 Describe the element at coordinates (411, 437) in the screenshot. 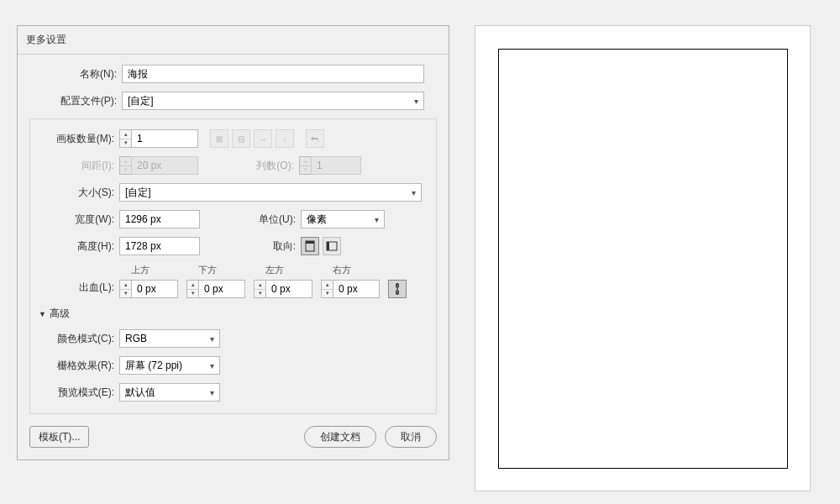

I see `cancel-button: 取消` at that location.